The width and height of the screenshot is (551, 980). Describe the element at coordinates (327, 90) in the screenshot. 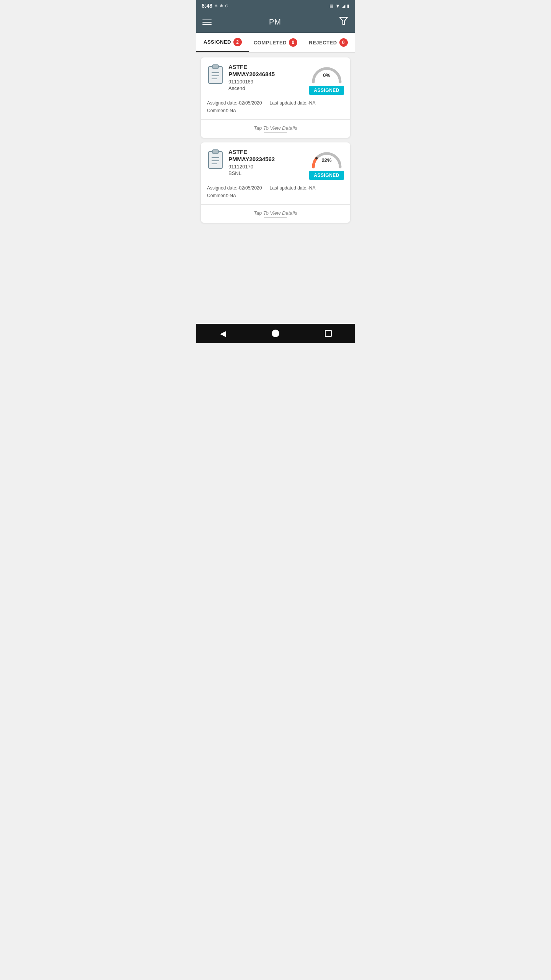

I see `card-0-status: ASSIGNED` at that location.